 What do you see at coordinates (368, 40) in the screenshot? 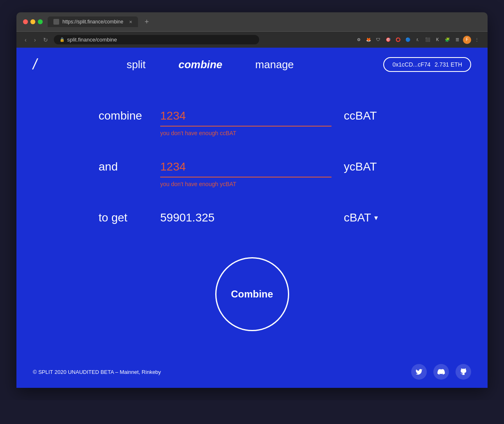
I see `metamask-icon: 🦊` at bounding box center [368, 40].